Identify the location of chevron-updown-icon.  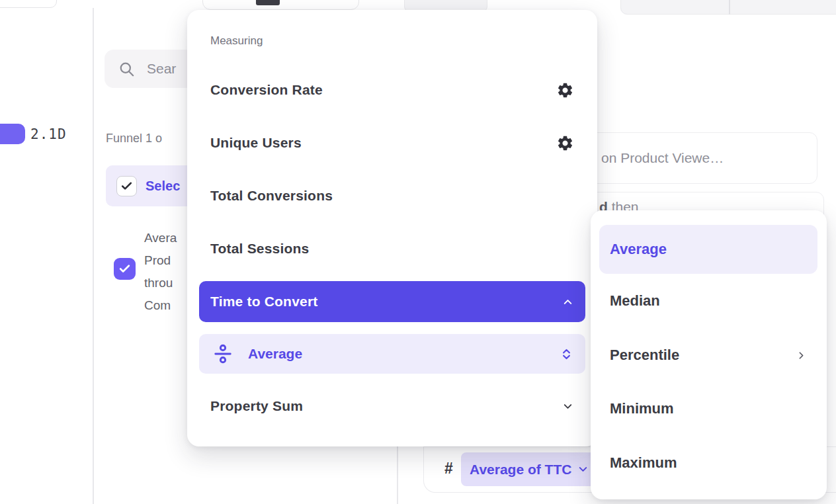
(566, 355).